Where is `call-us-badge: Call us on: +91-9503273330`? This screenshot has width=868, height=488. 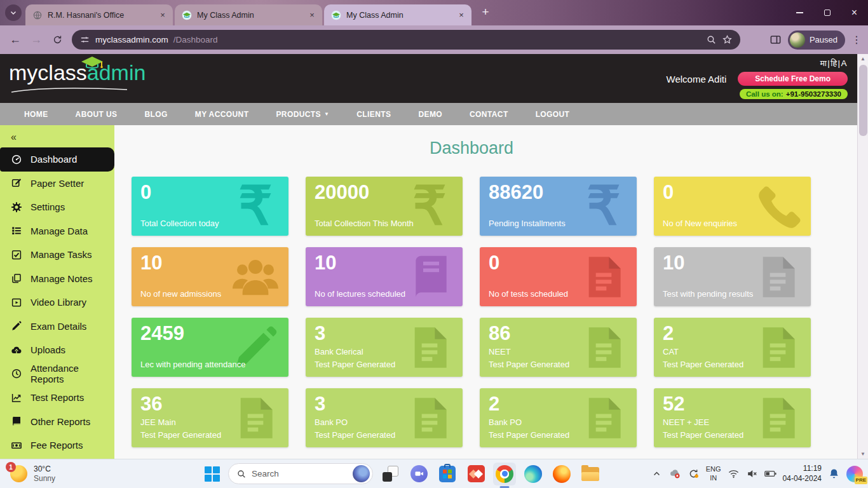
call-us-badge: Call us on: +91-9503273330 is located at coordinates (794, 94).